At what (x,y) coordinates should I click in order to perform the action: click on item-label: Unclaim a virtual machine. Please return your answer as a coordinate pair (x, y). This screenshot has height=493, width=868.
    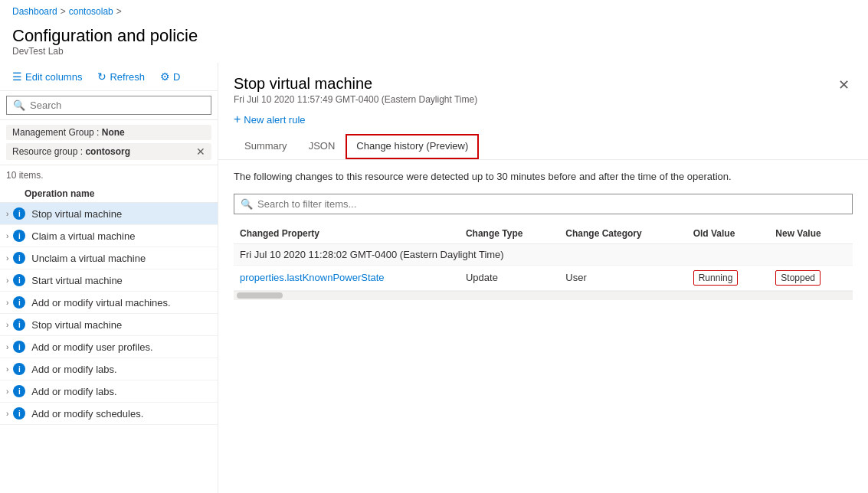
    Looking at the image, I should click on (89, 259).